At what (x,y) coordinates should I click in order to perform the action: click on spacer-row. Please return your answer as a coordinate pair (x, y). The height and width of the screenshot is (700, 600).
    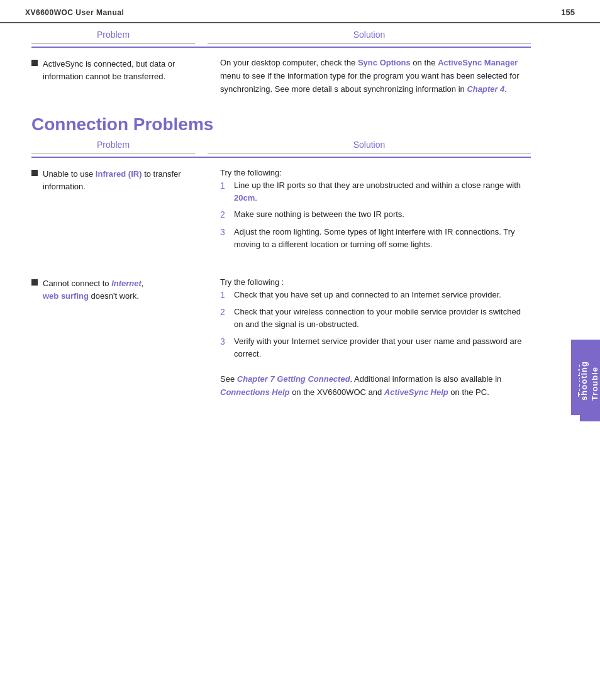
    Looking at the image, I should click on (281, 261).